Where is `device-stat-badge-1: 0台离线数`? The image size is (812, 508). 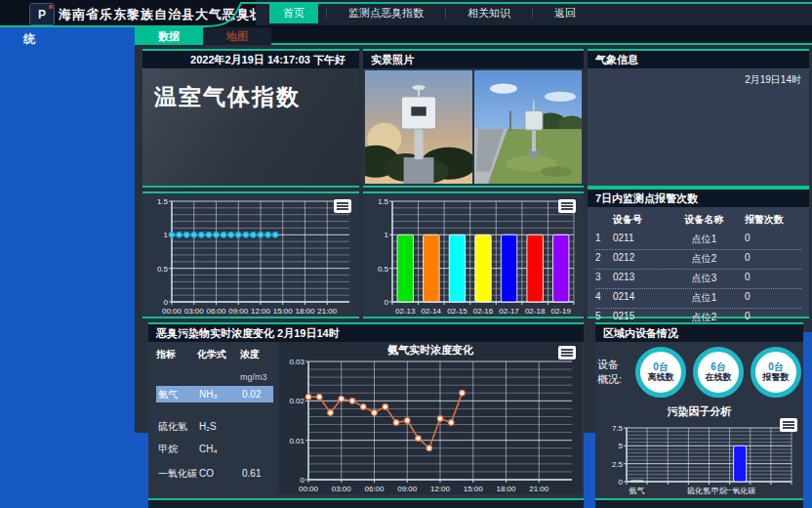
device-stat-badge-1: 0台离线数 is located at coordinates (661, 372).